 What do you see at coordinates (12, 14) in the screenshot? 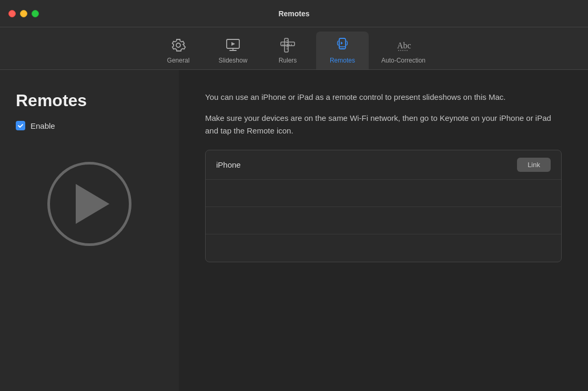
I see `close-button` at bounding box center [12, 14].